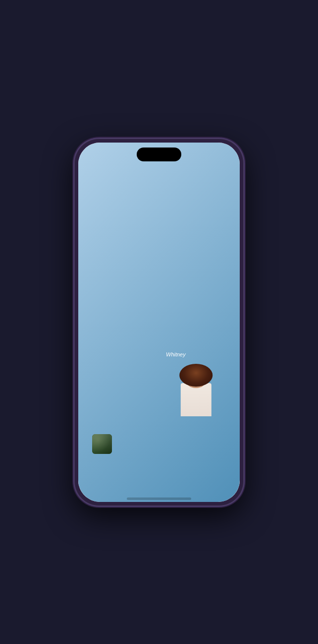  I want to click on mini-player-album-art, so click(102, 444).